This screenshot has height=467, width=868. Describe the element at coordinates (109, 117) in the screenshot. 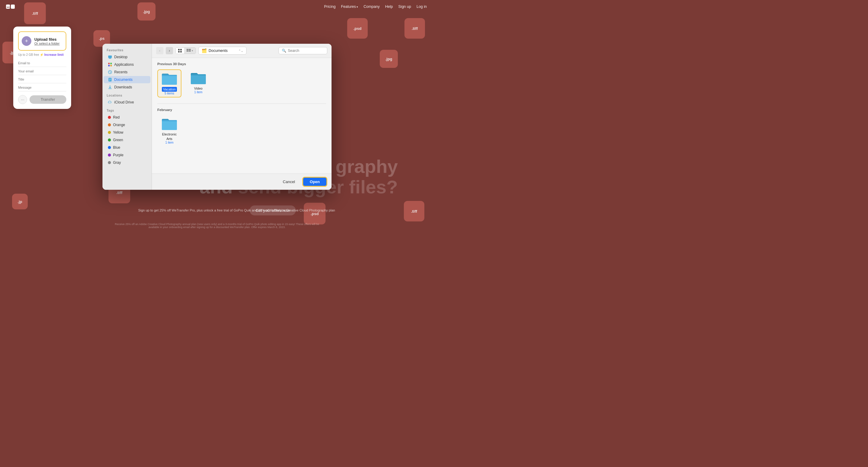

I see `red-dot` at that location.